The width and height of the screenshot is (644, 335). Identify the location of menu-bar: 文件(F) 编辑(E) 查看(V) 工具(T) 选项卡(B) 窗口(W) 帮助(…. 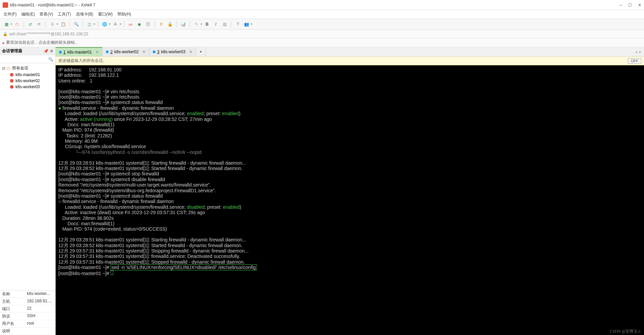
(322, 14).